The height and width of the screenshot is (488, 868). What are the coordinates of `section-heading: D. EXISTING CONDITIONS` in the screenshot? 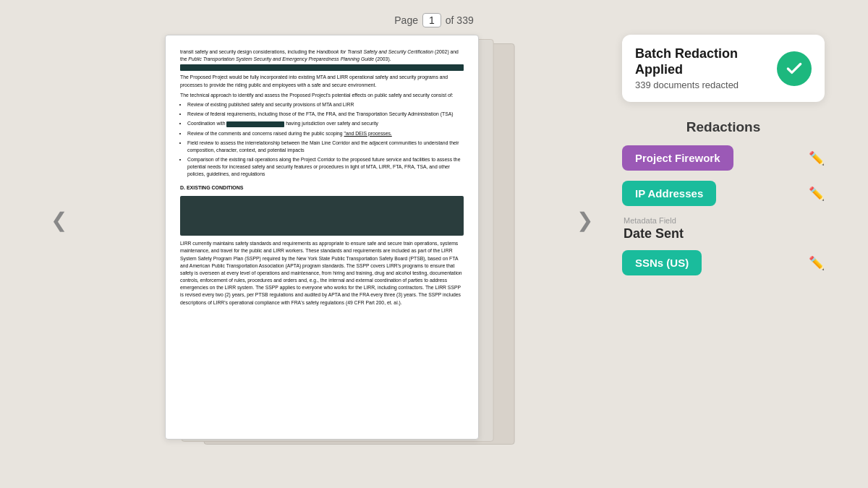 It's located at (322, 188).